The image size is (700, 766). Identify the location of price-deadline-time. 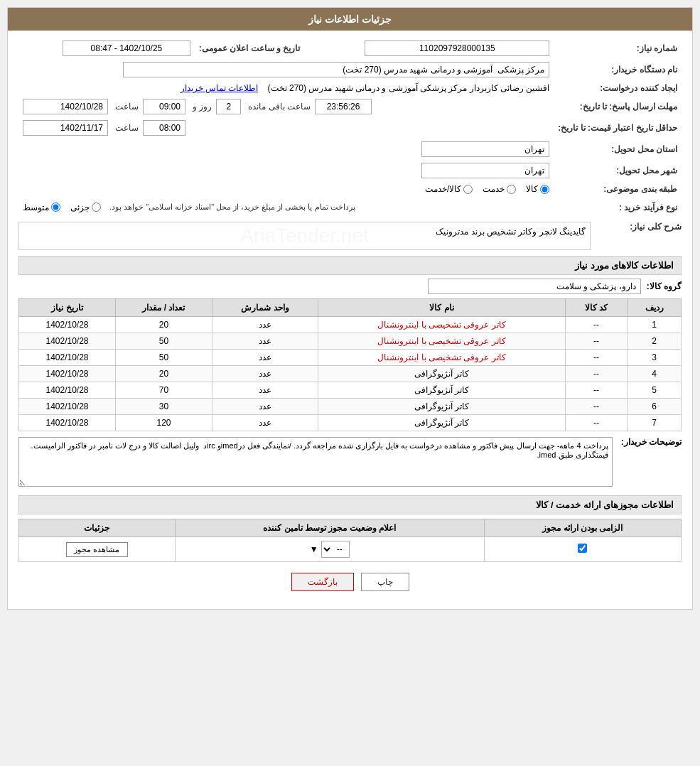
(164, 128).